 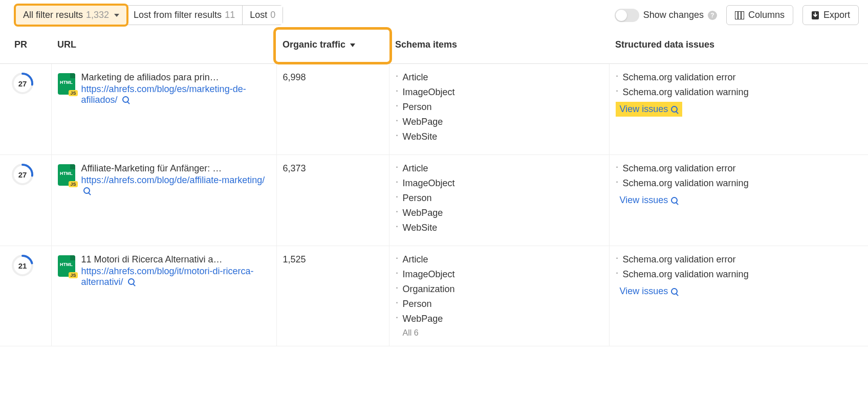 I want to click on col-header-organic-traffic: Organic traffic, so click(x=333, y=48).